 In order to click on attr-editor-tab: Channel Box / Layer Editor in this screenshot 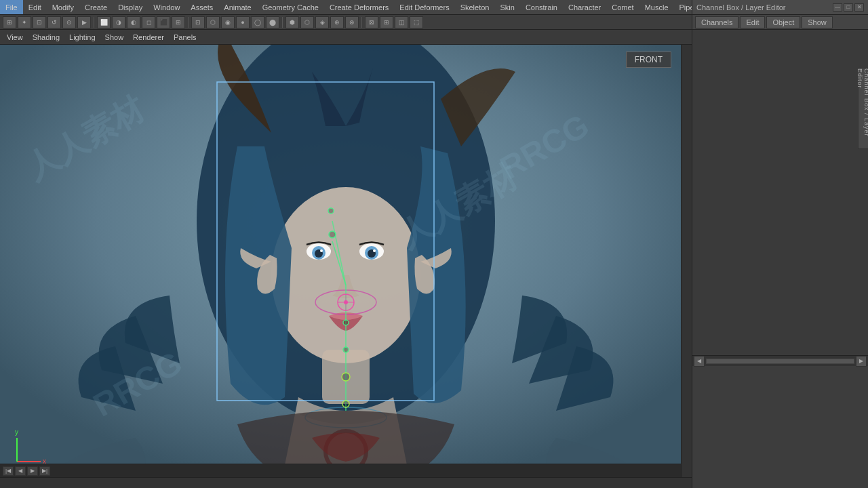, I will do `click(863, 108)`.